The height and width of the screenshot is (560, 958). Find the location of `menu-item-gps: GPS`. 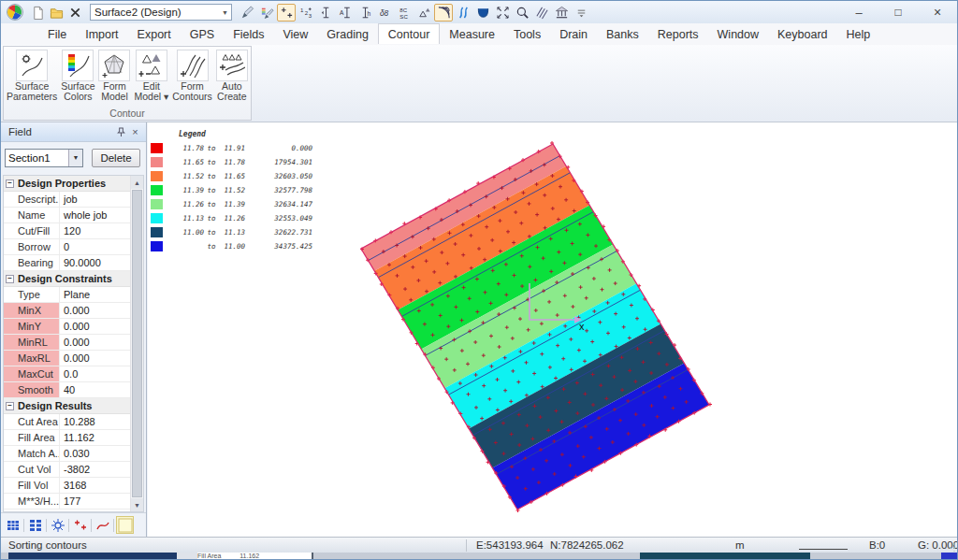

menu-item-gps: GPS is located at coordinates (202, 34).